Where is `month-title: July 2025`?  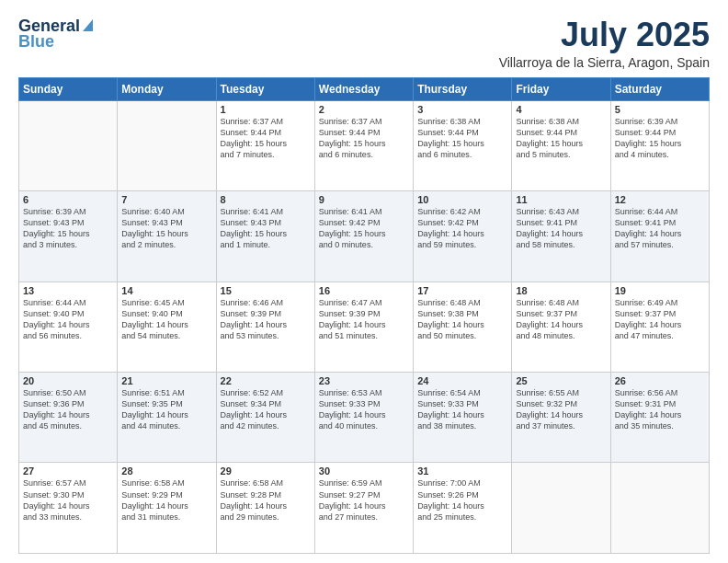
month-title: July 2025 is located at coordinates (605, 35).